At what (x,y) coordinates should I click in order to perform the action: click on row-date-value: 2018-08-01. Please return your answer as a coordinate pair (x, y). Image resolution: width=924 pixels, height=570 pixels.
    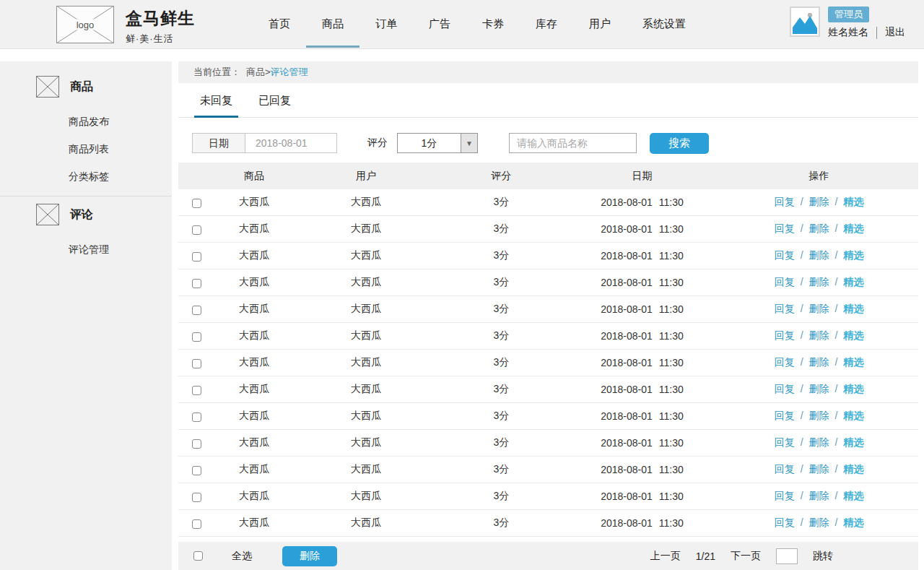
    Looking at the image, I should click on (627, 389).